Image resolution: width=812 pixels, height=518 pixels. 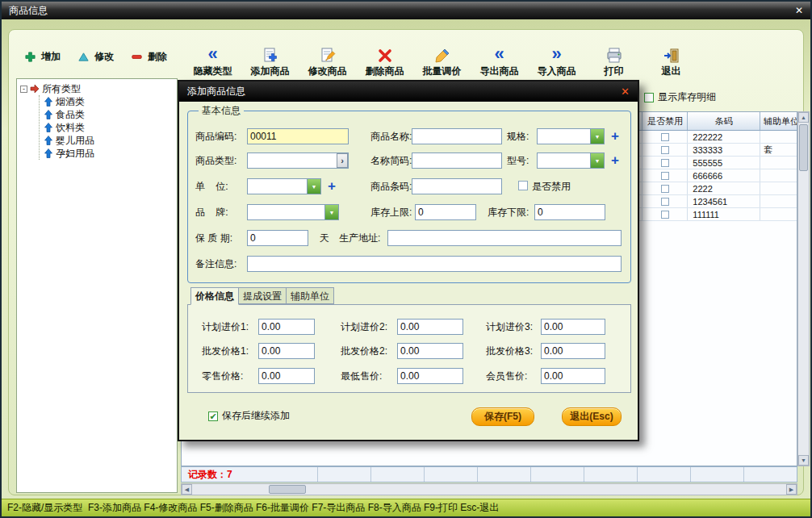 What do you see at coordinates (723, 121) in the screenshot?
I see `header-barcode: 条码` at bounding box center [723, 121].